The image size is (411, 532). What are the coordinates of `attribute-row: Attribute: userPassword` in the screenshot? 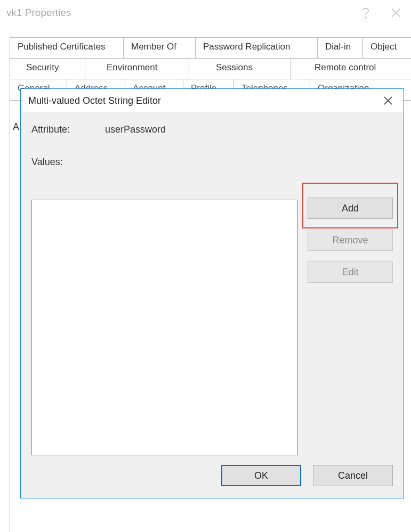 It's located at (212, 130).